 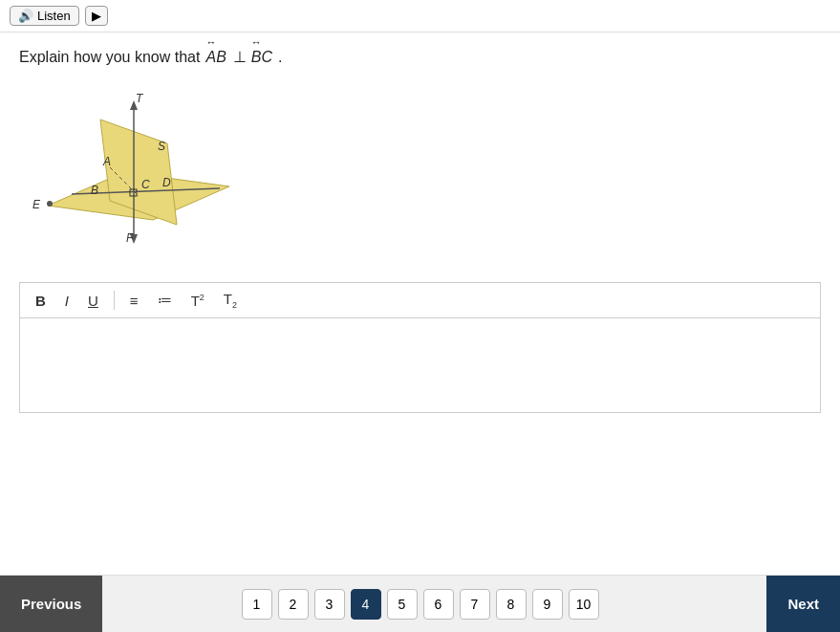 What do you see at coordinates (420, 57) in the screenshot?
I see `question-text: Explain how you know that ↔ AB ⊥ ↔ BC .` at bounding box center [420, 57].